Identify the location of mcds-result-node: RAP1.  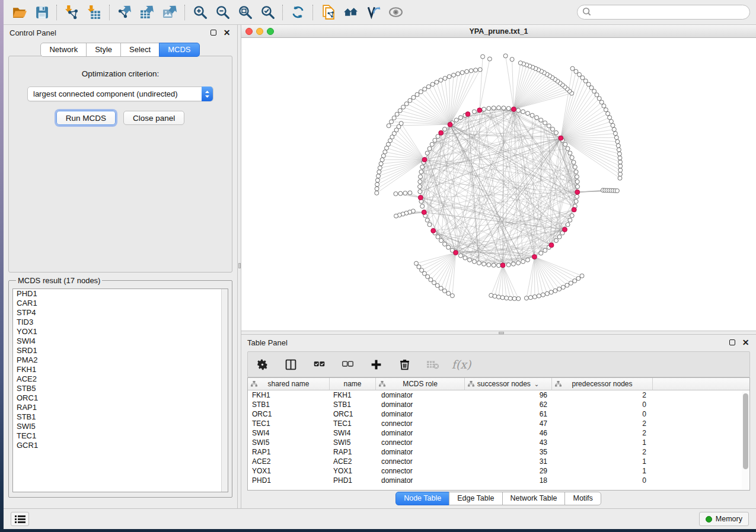
(120, 408).